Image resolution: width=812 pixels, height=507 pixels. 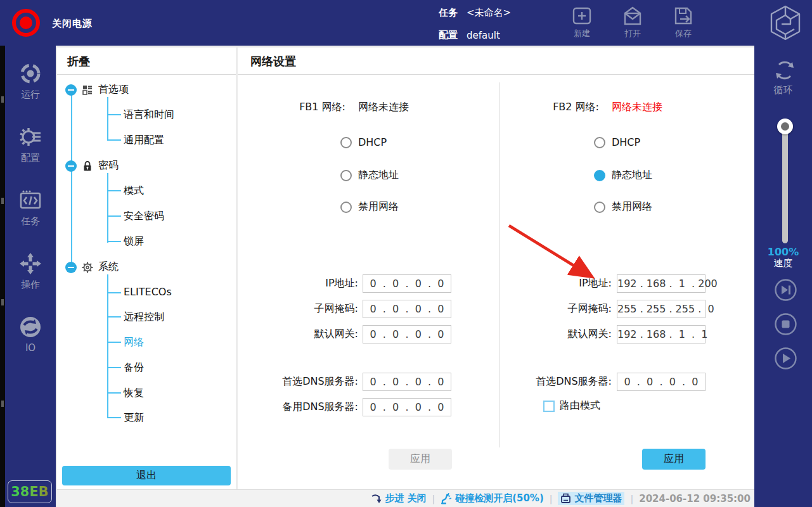 I want to click on fb2-radio-static: 静态地址, so click(x=623, y=175).